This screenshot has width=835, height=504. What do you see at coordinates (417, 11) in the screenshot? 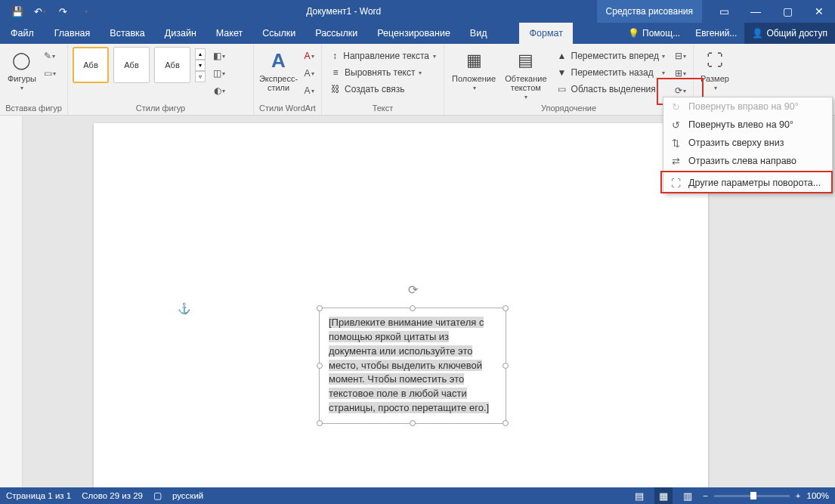
I see `title-bar: 💾 ↶▾ ↷ ▾ Документ1 - Word Средства рисов…` at bounding box center [417, 11].